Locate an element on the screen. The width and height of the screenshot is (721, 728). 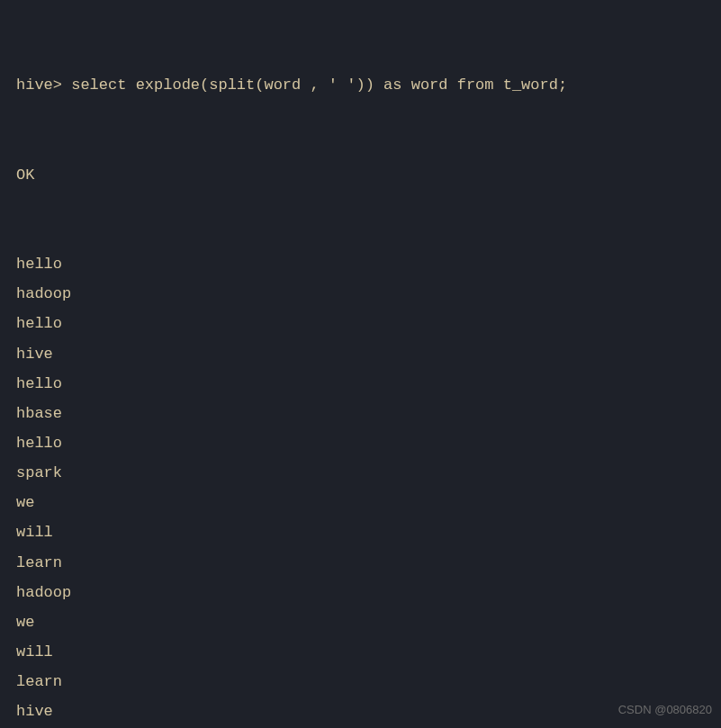
result-word: hbase is located at coordinates (40, 414).